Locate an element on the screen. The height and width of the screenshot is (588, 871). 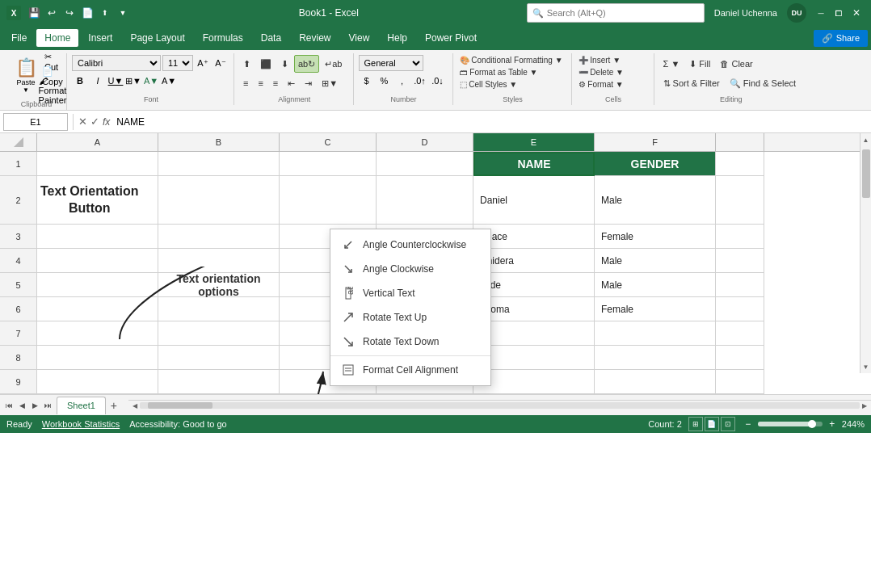
cell-f5: Male is located at coordinates (655, 285).